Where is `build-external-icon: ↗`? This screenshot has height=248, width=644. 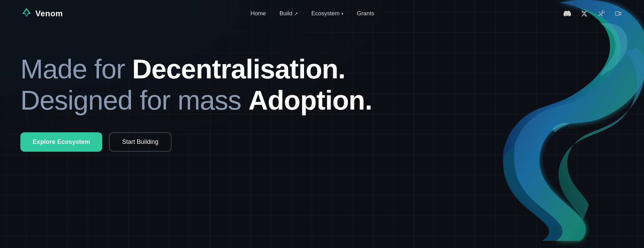
build-external-icon: ↗ is located at coordinates (296, 14).